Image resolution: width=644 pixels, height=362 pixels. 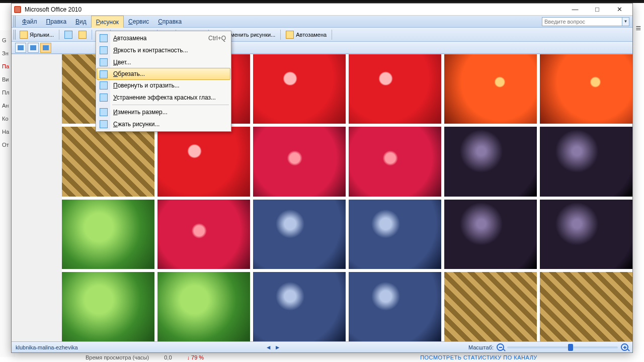 What do you see at coordinates (597, 10) in the screenshot?
I see `maximize-button: □` at bounding box center [597, 10].